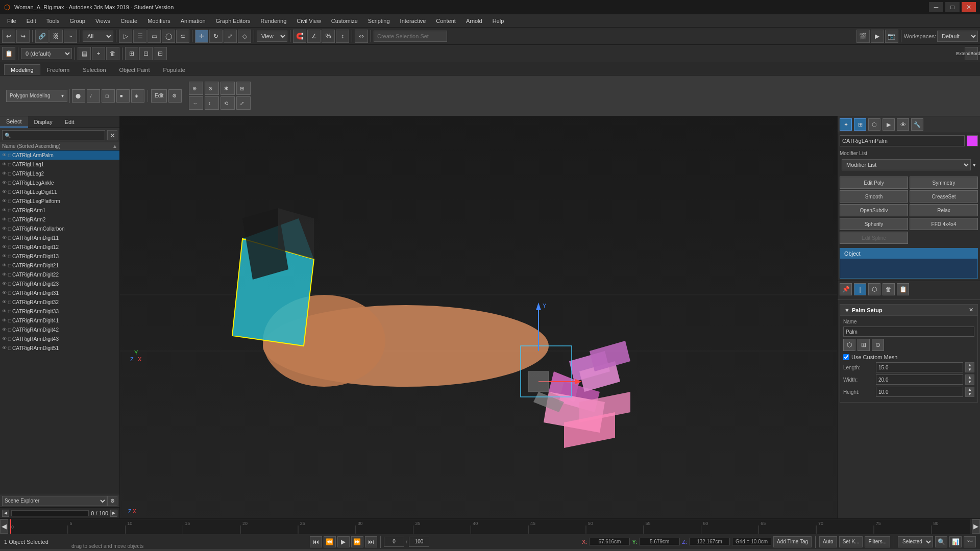  Describe the element at coordinates (6, 513) in the screenshot. I see `progress-prev-button: ◀` at that location.